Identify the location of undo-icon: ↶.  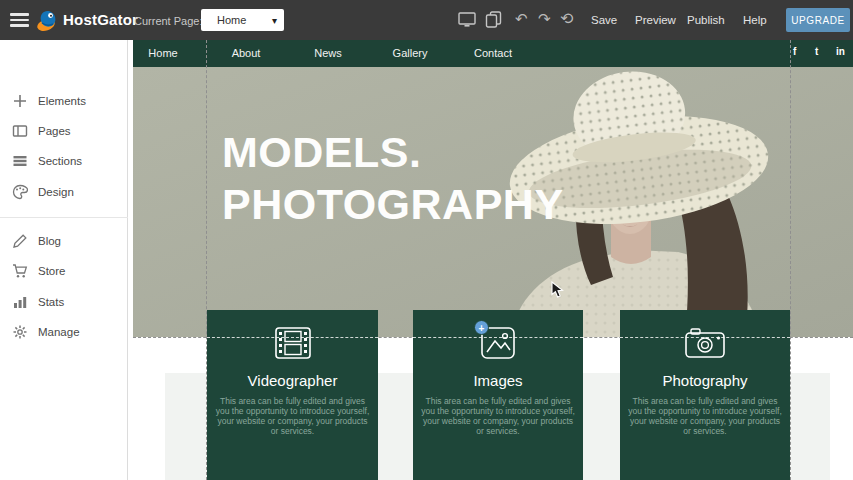
(522, 18).